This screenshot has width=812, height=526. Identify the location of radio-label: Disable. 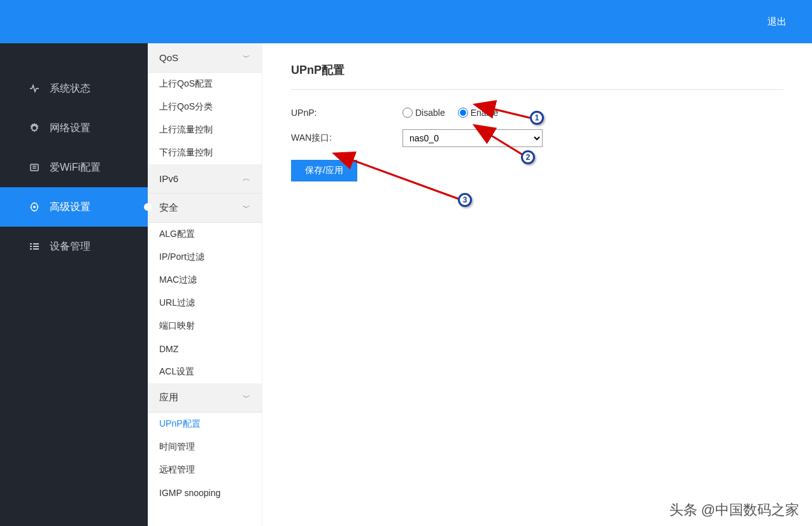
(431, 113).